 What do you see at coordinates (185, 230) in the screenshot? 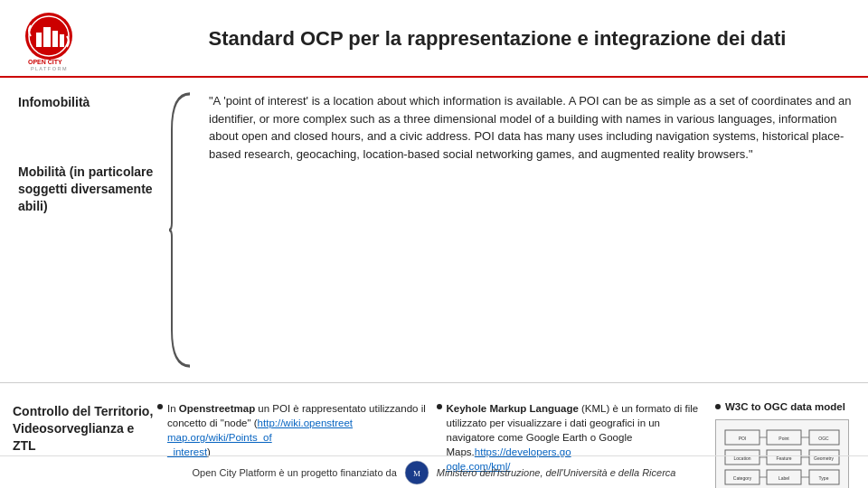
I see `brace-decoration` at bounding box center [185, 230].